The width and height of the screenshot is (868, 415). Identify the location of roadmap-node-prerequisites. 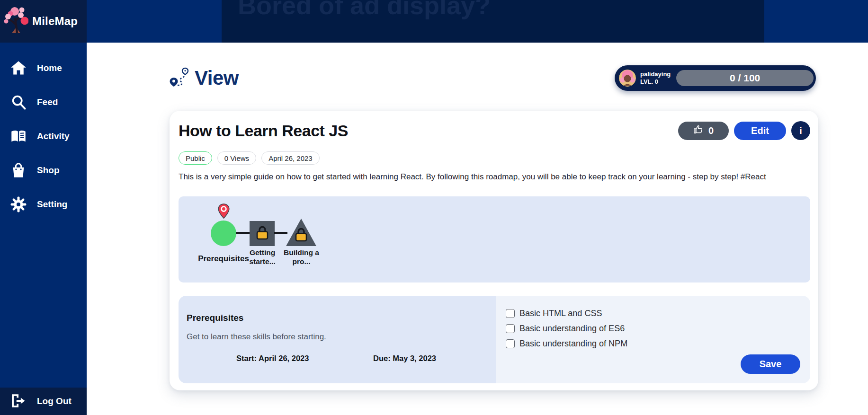
(224, 233).